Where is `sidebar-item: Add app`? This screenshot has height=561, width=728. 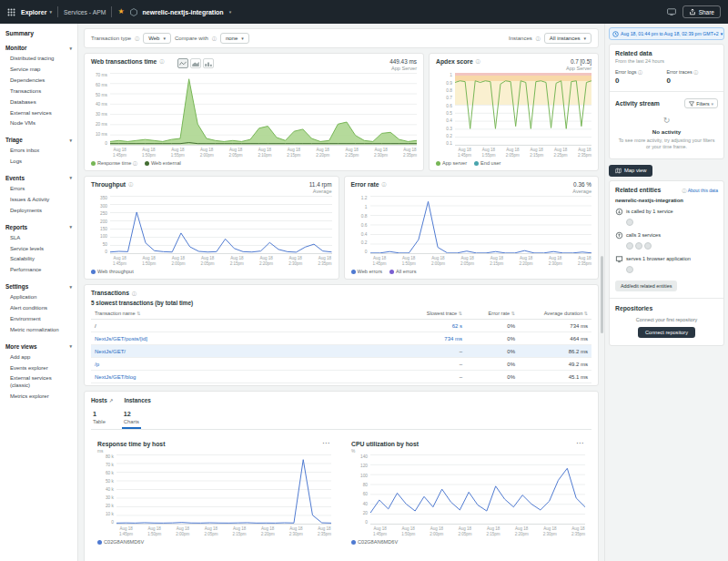
sidebar-item: Add app is located at coordinates (38, 358).